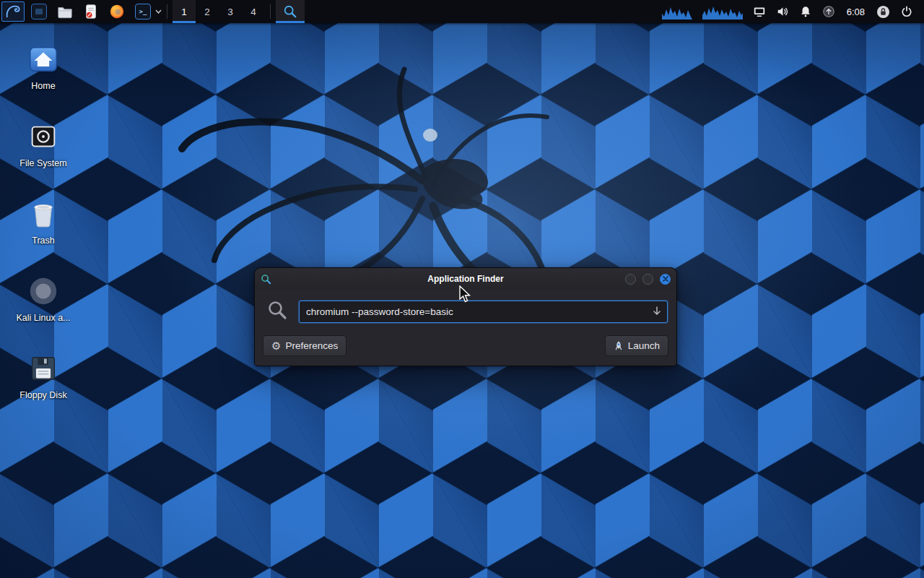 This screenshot has height=578, width=924. What do you see at coordinates (462, 12) in the screenshot?
I see `top-panel: >_ 1 2 3 4` at bounding box center [462, 12].